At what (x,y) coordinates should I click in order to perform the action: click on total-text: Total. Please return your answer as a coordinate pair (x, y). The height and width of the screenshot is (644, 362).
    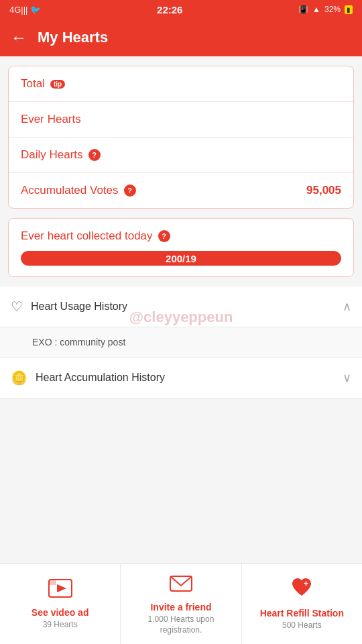
    Looking at the image, I should click on (33, 84).